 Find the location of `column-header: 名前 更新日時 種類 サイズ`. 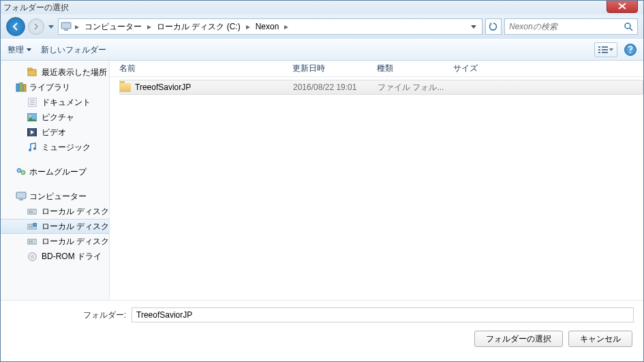

column-header: 名前 更新日時 種類 サイズ is located at coordinates (376, 69).